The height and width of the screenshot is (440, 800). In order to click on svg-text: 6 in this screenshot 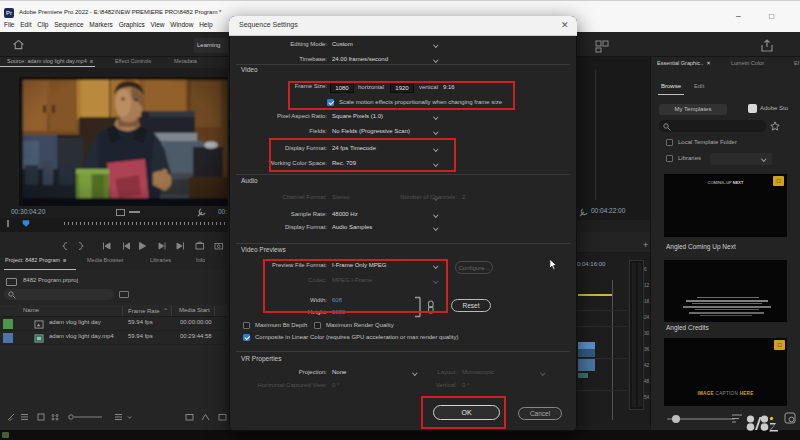, I will do `click(646, 270)`.